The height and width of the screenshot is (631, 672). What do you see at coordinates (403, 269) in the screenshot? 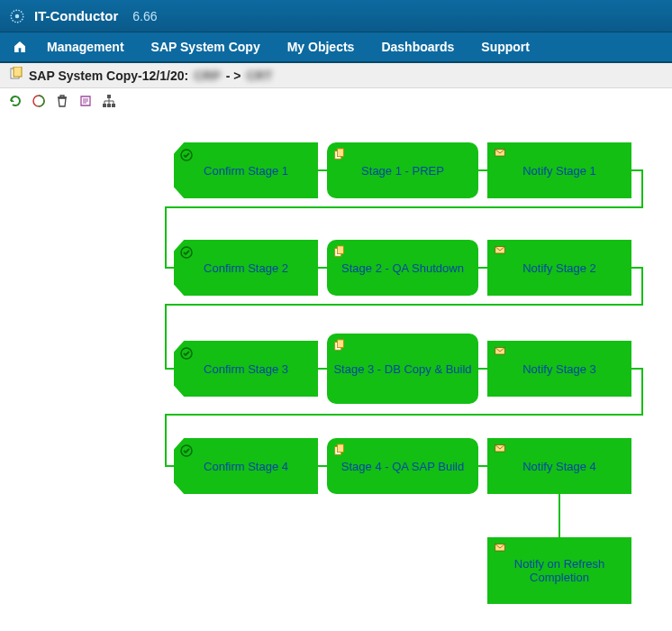
I see `node-label: Stage 2 - QA Shutdown` at bounding box center [403, 269].